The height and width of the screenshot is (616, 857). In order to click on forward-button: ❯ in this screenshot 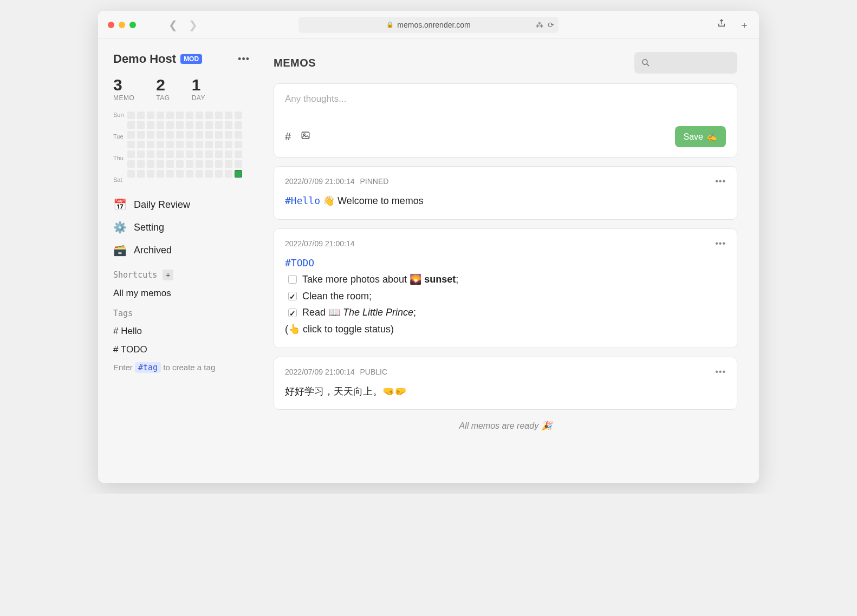, I will do `click(193, 25)`.